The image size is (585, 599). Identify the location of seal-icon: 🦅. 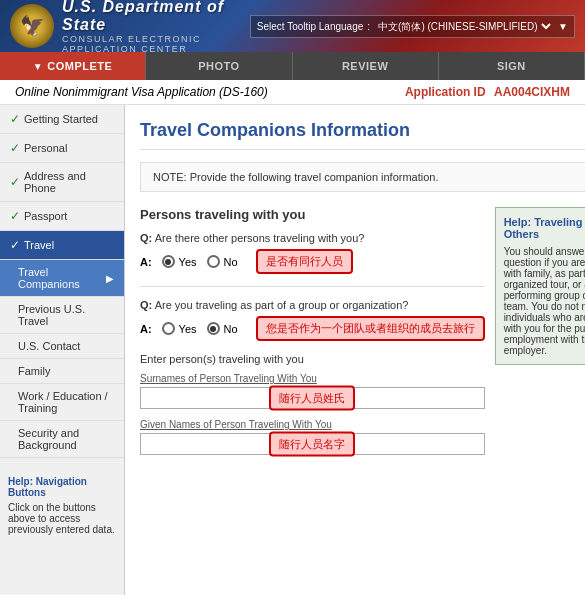
(32, 26).